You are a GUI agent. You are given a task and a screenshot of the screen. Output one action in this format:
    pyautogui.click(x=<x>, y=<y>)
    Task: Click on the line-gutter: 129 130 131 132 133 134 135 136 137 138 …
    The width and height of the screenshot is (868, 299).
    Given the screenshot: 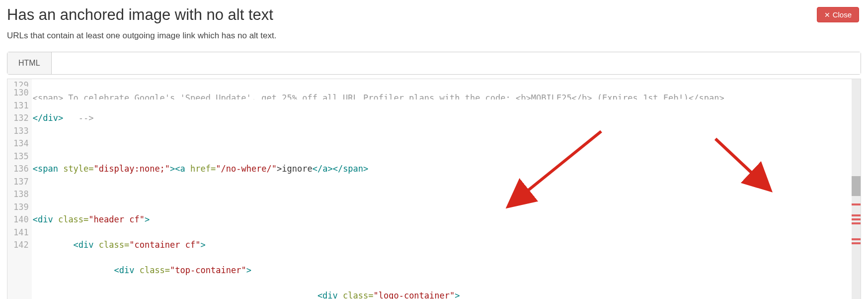 What is the action you would take?
    pyautogui.click(x=20, y=189)
    